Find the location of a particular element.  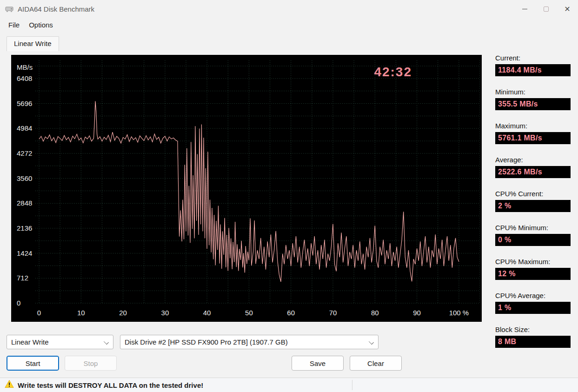

stat-cpu-current: CPU% Current: 2 % is located at coordinates (533, 201).